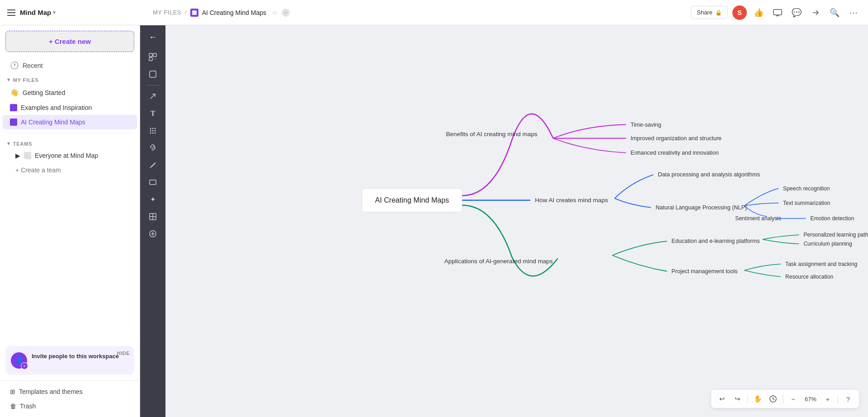  I want to click on chevron-right-icon: ▶, so click(18, 156).